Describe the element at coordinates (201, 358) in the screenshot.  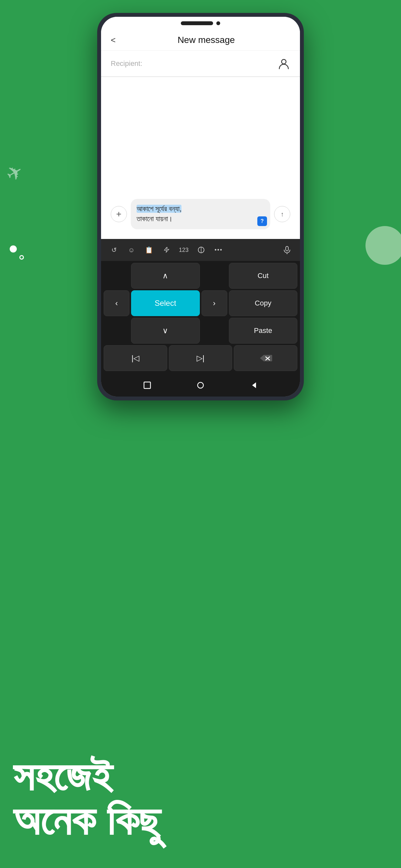
I see `end-button: ▷|` at that location.